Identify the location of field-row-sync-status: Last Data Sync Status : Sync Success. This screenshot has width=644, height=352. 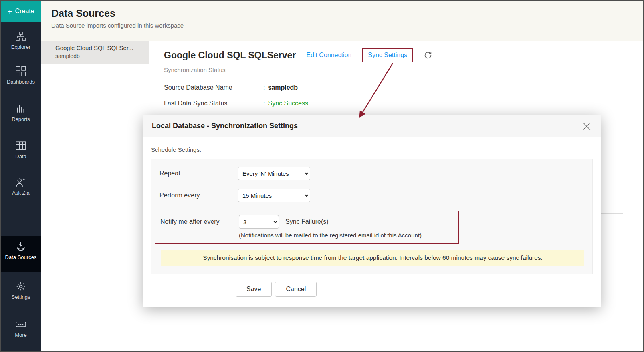
(404, 103).